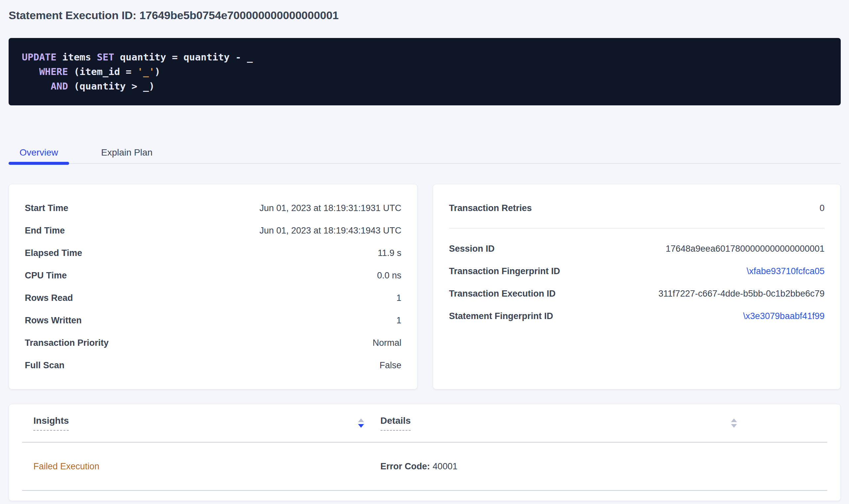  I want to click on insight-cell: Failed Execution, so click(201, 467).